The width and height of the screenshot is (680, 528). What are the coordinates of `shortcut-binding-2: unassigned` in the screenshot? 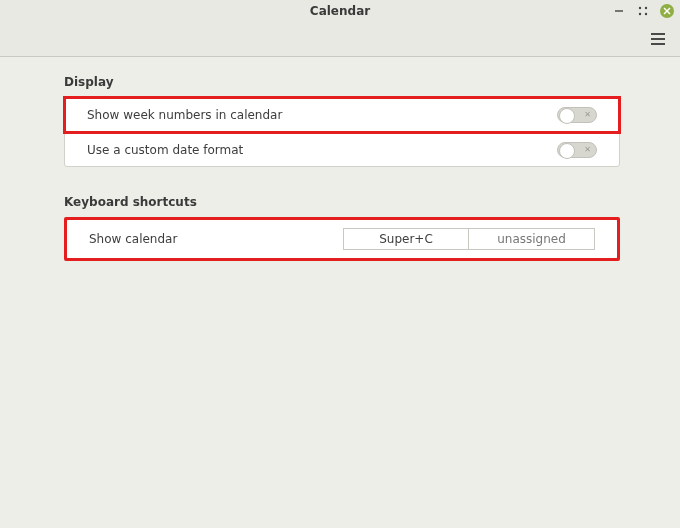 It's located at (532, 239).